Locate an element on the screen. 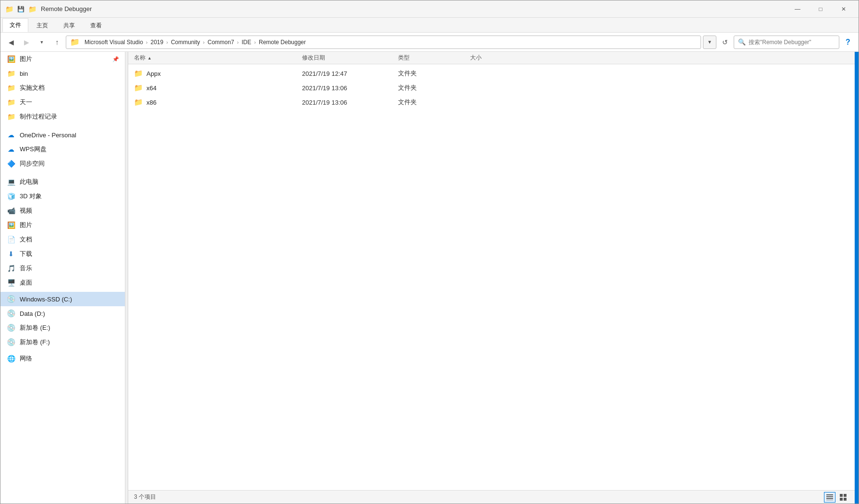 The height and width of the screenshot is (504, 859). sidebar-item-new-vol-e: 💿 新加卷 (E:) is located at coordinates (62, 328).